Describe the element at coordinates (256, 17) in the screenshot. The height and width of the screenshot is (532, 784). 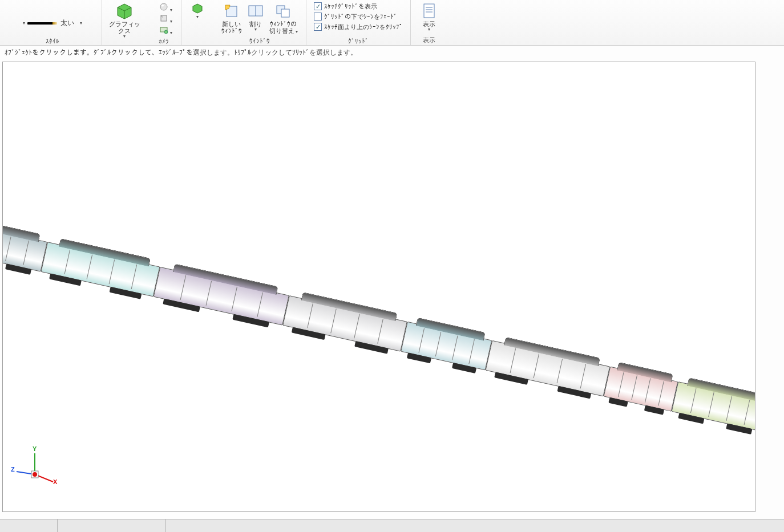
I see `split-window-button: 割り ▾` at that location.